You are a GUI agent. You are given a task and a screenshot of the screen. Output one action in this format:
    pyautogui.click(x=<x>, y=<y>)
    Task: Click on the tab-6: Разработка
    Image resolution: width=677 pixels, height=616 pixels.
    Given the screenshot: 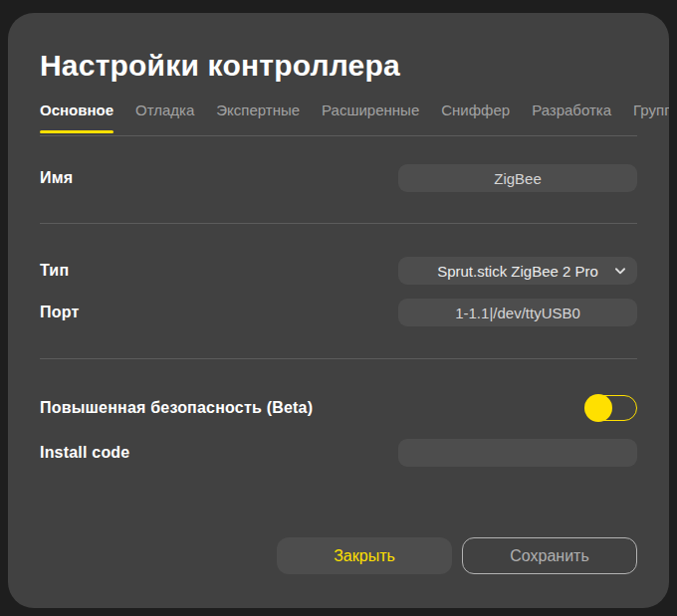 What is the action you would take?
    pyautogui.click(x=571, y=117)
    